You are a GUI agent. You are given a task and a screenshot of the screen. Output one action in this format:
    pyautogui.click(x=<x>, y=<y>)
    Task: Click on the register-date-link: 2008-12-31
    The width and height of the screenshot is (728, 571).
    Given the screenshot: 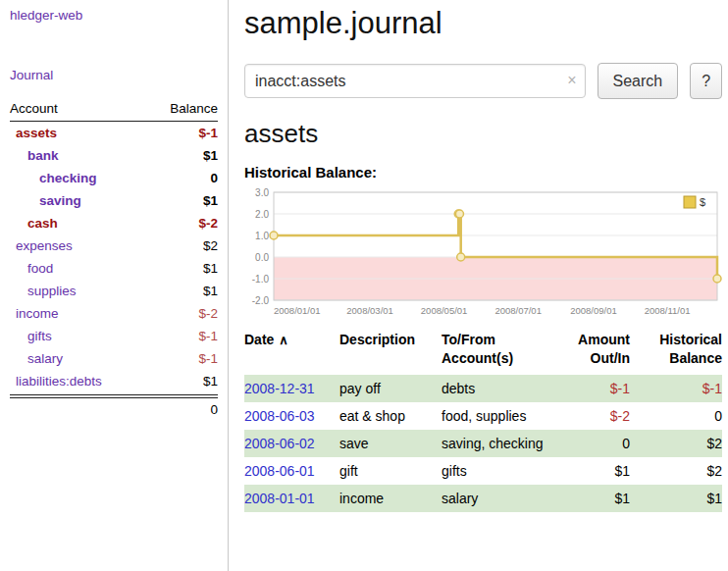 What is the action you would take?
    pyautogui.click(x=292, y=389)
    